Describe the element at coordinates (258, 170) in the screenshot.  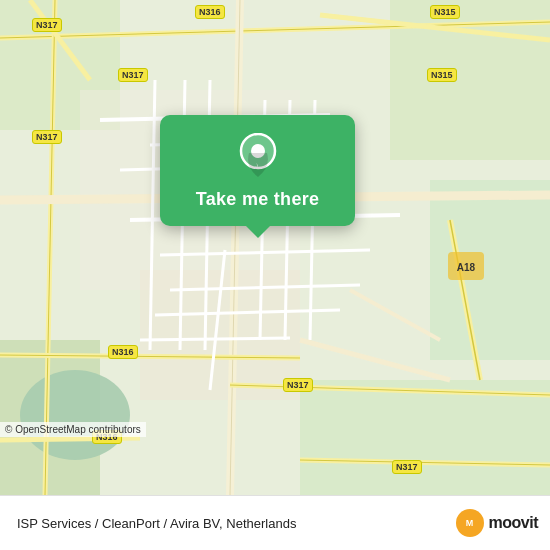
I see `location-popup: Take me there` at that location.